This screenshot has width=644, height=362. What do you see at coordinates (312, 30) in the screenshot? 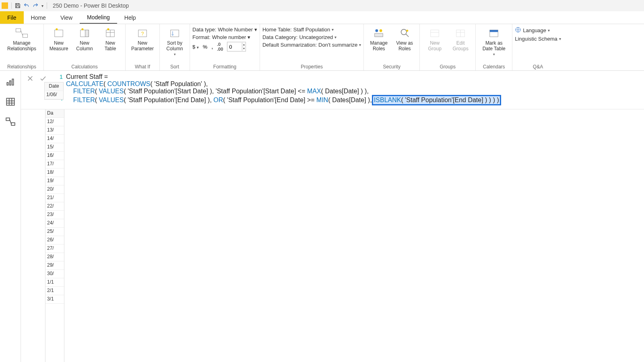
I see `home-table-dropdown: Home Table: Staff Population ▾` at bounding box center [312, 30].